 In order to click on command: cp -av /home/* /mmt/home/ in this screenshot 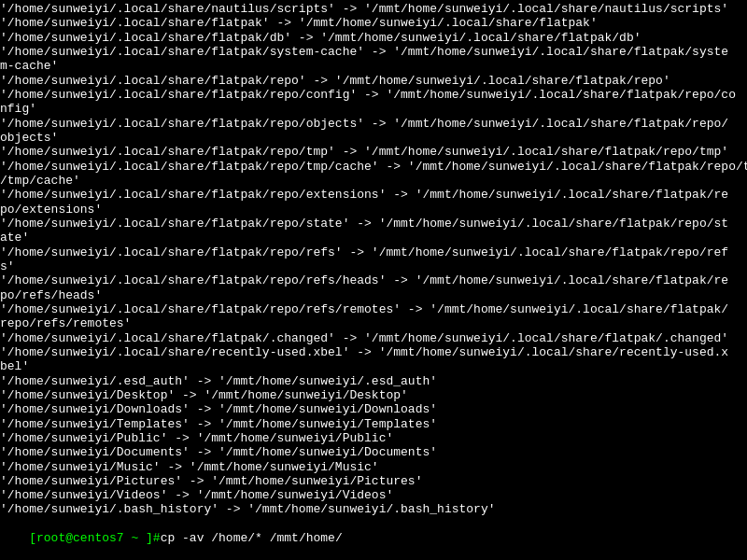, I will do `click(252, 538)`.